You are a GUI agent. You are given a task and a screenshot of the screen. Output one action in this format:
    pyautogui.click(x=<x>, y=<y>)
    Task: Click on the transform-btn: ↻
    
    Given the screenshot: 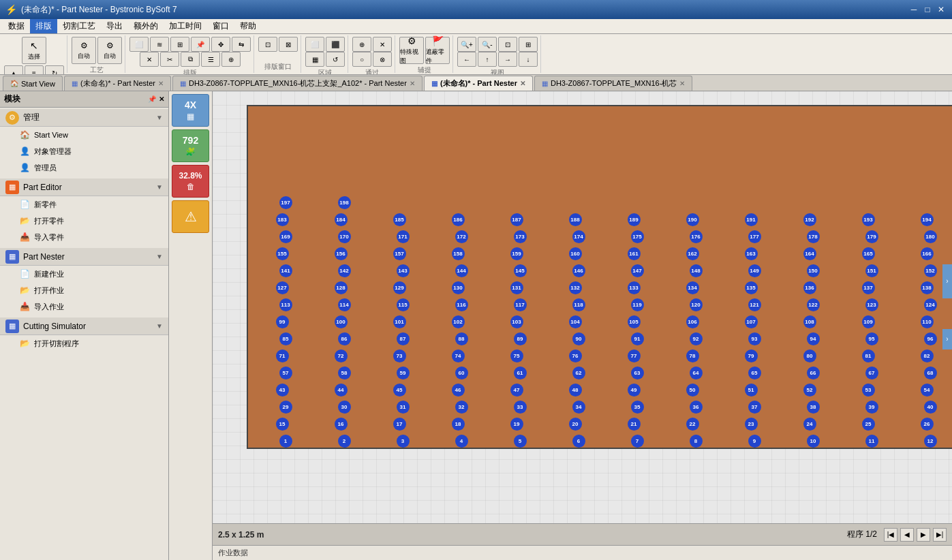 What is the action you would take?
    pyautogui.click(x=55, y=70)
    